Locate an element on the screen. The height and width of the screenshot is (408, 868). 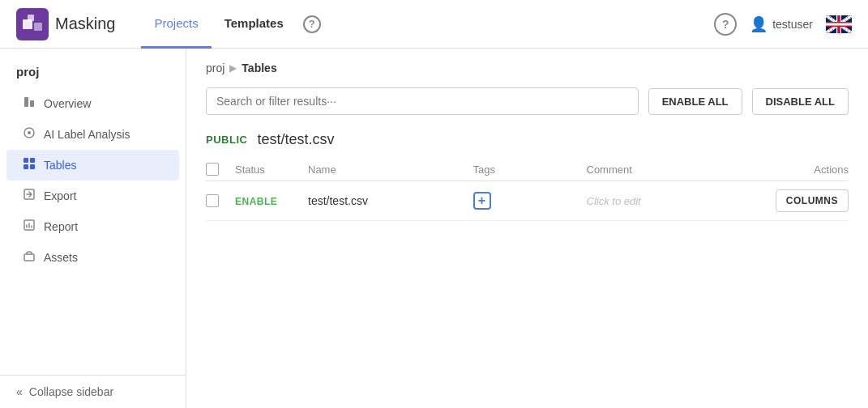
logo-area: Masking is located at coordinates (66, 24).